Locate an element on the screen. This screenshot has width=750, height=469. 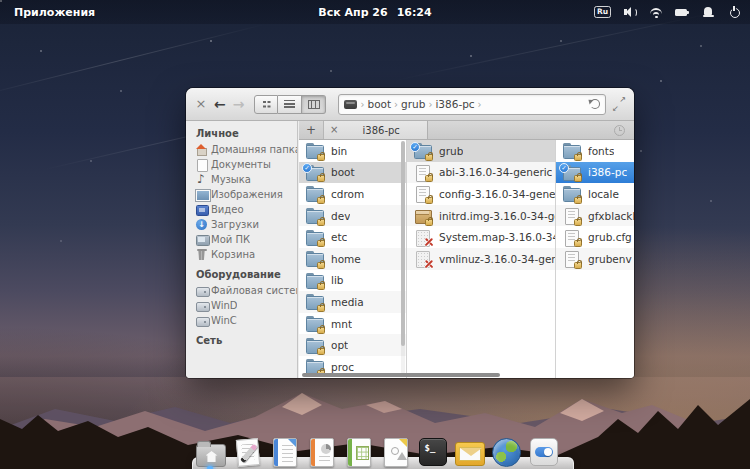
breadcrumb-i386-pc: i386-pc is located at coordinates (454, 104).